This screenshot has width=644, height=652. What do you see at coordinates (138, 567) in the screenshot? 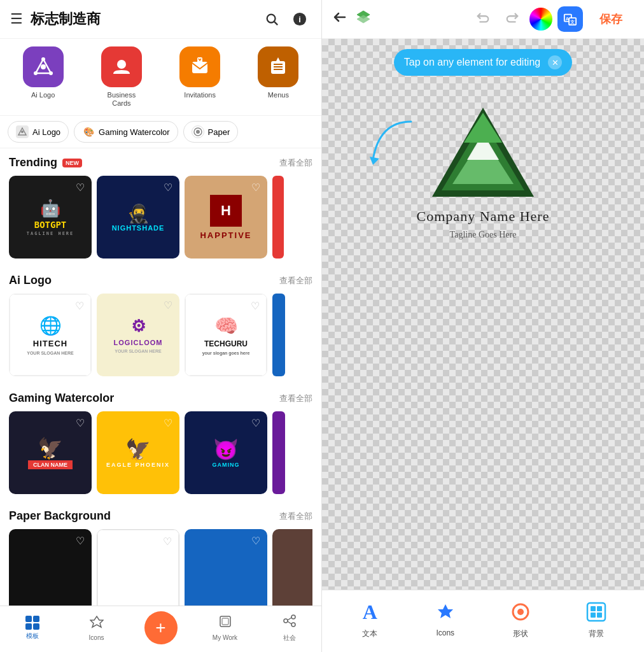
I see `paper-card-2: ♡` at bounding box center [138, 567].